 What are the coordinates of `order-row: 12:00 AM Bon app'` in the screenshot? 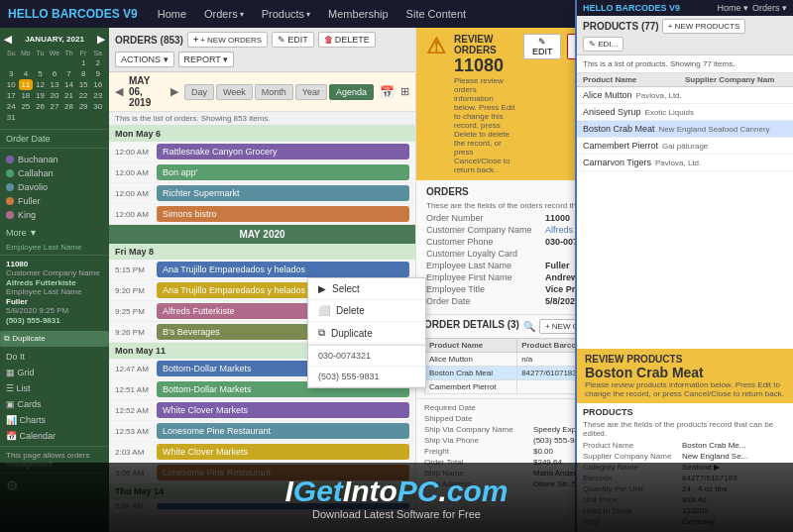 It's located at (262, 172).